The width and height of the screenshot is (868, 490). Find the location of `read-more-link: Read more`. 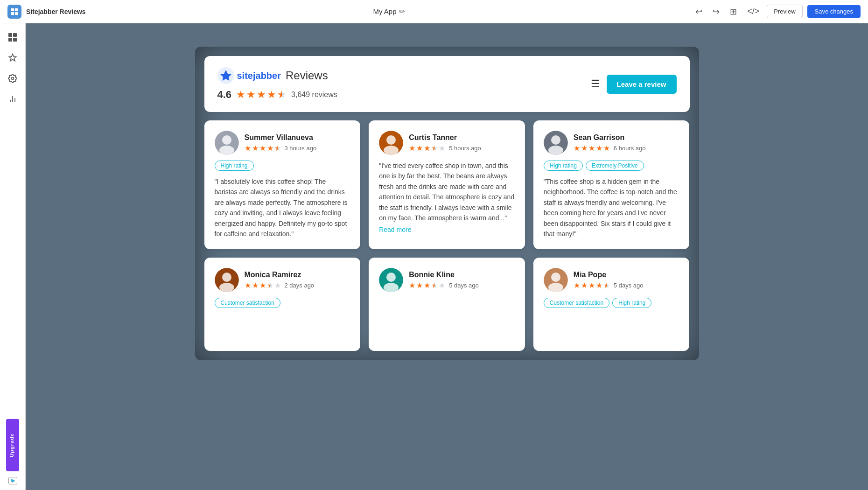

read-more-link: Read more is located at coordinates (395, 230).